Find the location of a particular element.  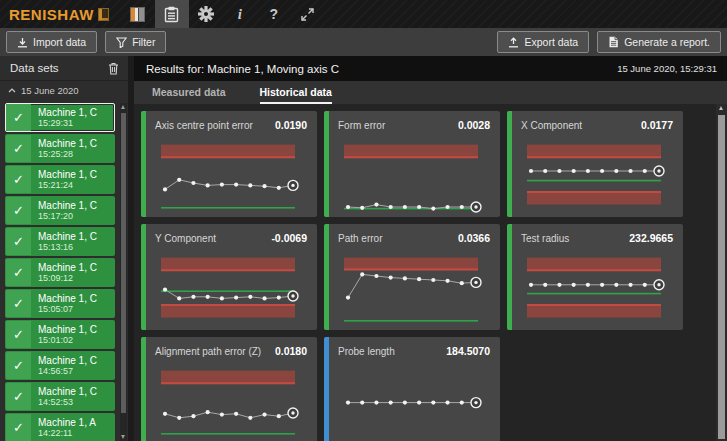

dataset-item: ✓Machine 1, A14:22:11 is located at coordinates (60, 427).